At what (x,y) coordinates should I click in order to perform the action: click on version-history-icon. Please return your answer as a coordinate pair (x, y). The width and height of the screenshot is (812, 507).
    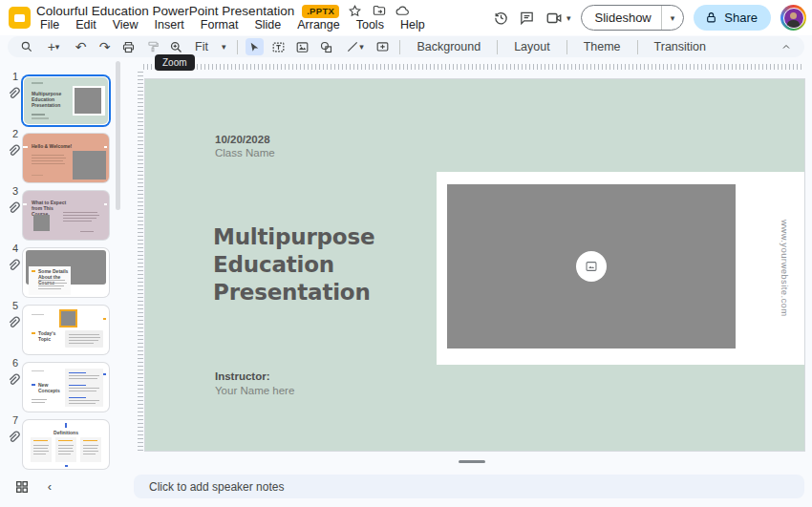
    Looking at the image, I should click on (501, 17).